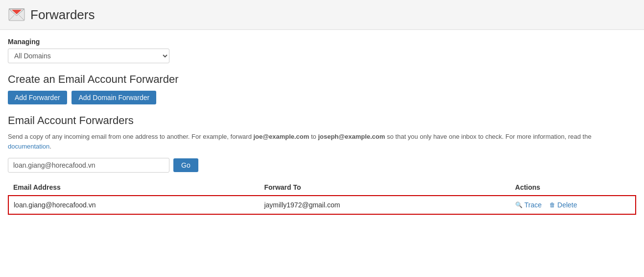 The height and width of the screenshot is (277, 644). I want to click on go-button: Go, so click(186, 165).